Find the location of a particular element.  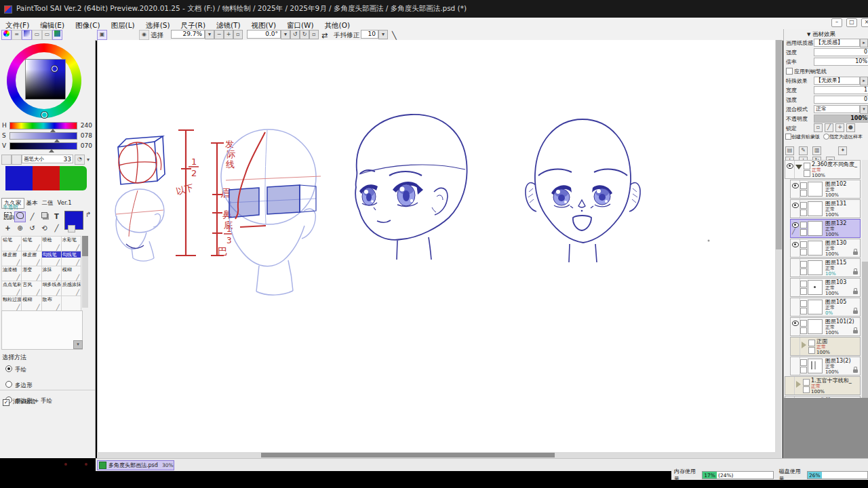

lock-pen-icon: ╱ is located at coordinates (829, 127).